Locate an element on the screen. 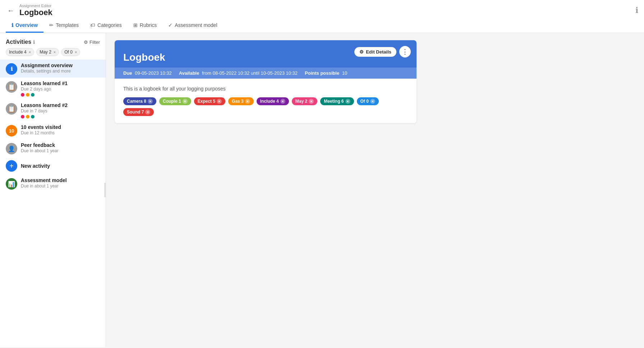  dot-pink is located at coordinates (23, 95).